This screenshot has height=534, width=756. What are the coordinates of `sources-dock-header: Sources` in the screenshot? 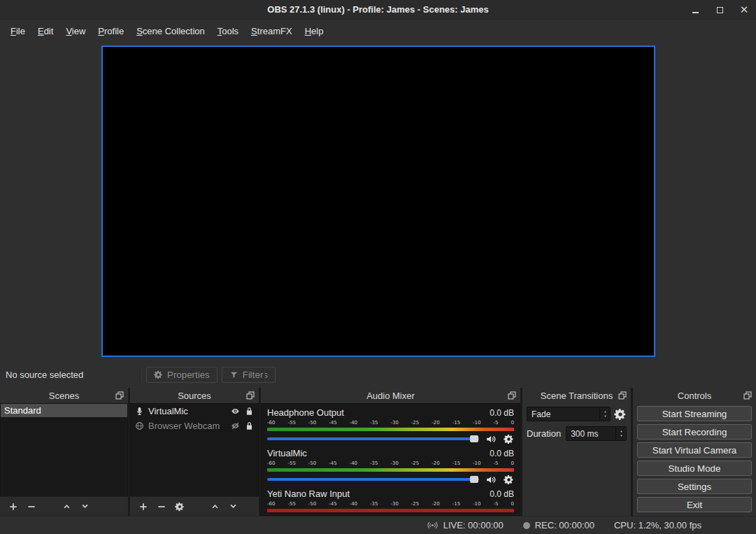 It's located at (194, 395).